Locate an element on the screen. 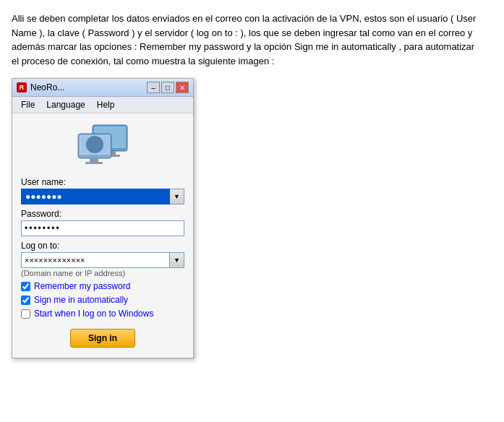  username-field-container: ▼ is located at coordinates (103, 197).